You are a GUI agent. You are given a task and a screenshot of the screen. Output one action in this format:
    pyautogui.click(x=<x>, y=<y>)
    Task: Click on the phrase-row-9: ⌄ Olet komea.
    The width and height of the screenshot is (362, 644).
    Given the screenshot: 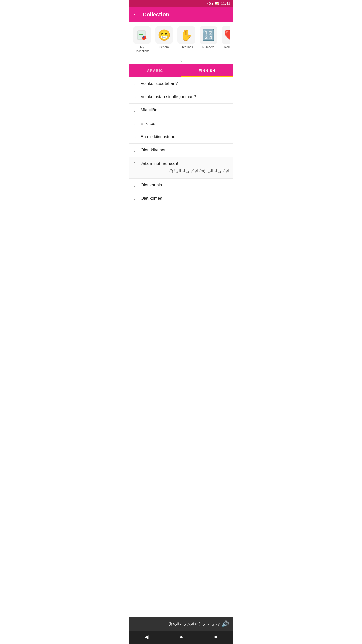 What is the action you would take?
    pyautogui.click(x=181, y=199)
    